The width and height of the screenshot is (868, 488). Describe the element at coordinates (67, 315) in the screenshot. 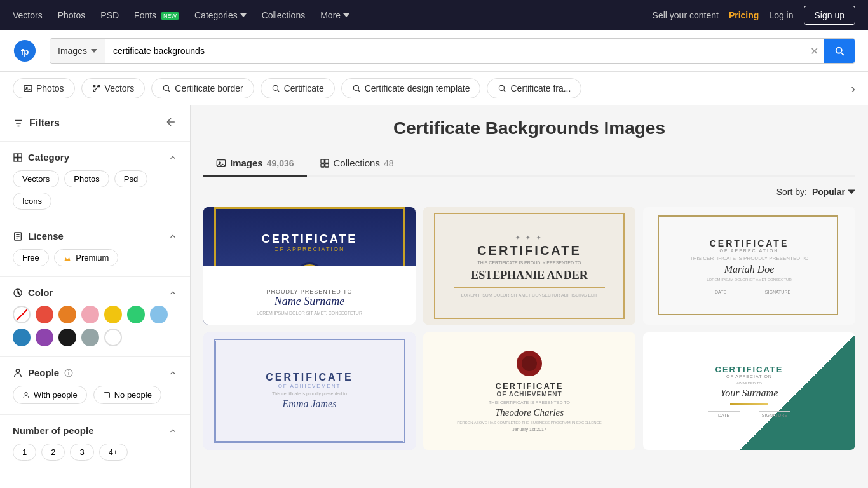

I see `color-swatch-orange` at that location.